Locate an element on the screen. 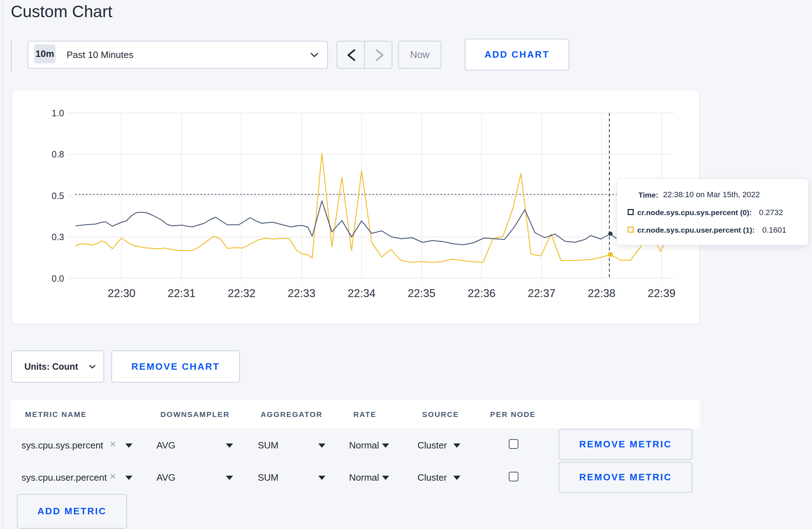 This screenshot has width=812, height=529. svg-text: 22:36 is located at coordinates (482, 293).